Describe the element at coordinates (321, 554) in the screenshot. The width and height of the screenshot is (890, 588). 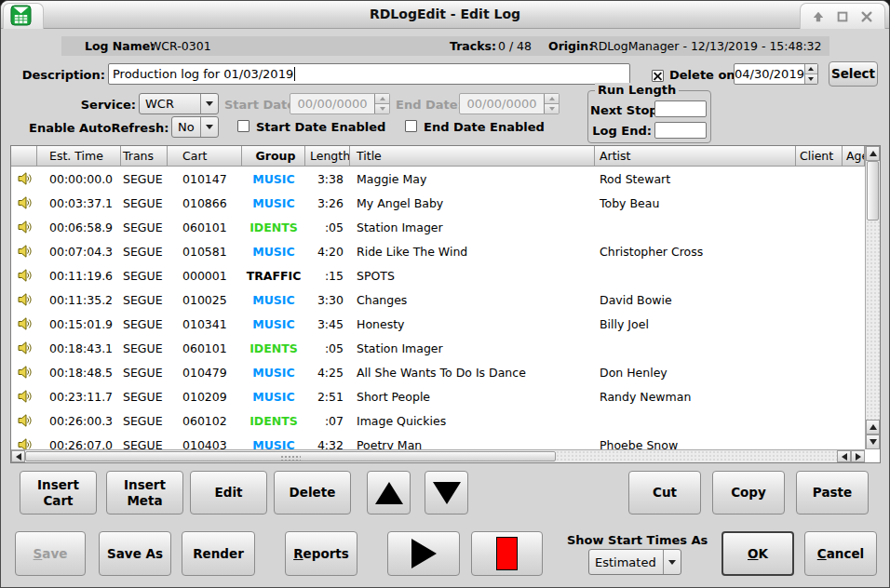
I see `reports-button: Reports` at that location.